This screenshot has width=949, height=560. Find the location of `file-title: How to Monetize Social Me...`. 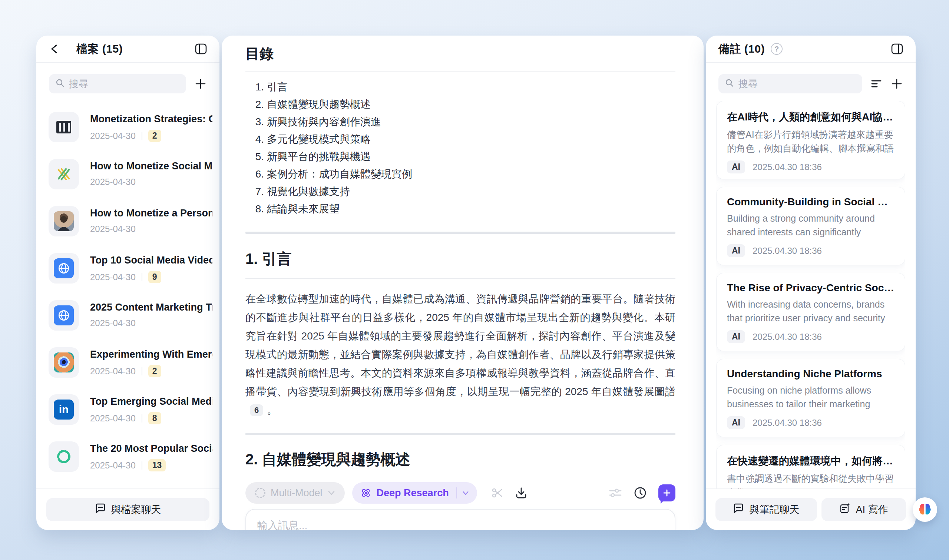

file-title: How to Monetize Social Me... is located at coordinates (151, 166).